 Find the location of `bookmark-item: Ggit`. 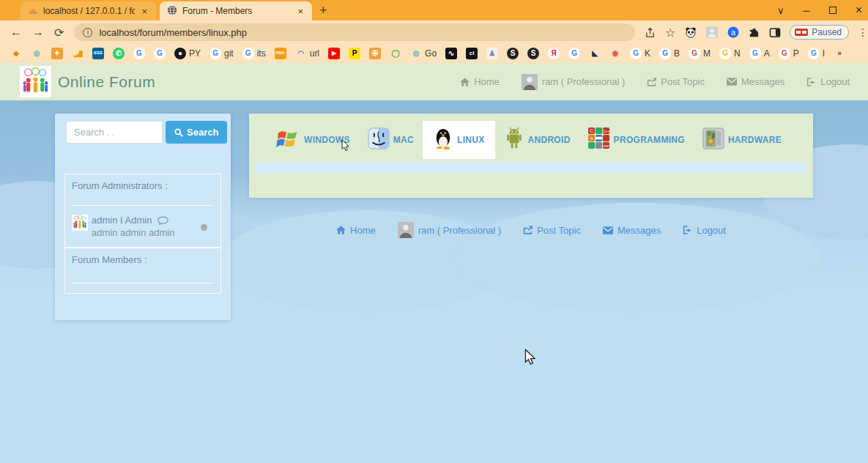

bookmark-item: Ggit is located at coordinates (221, 53).